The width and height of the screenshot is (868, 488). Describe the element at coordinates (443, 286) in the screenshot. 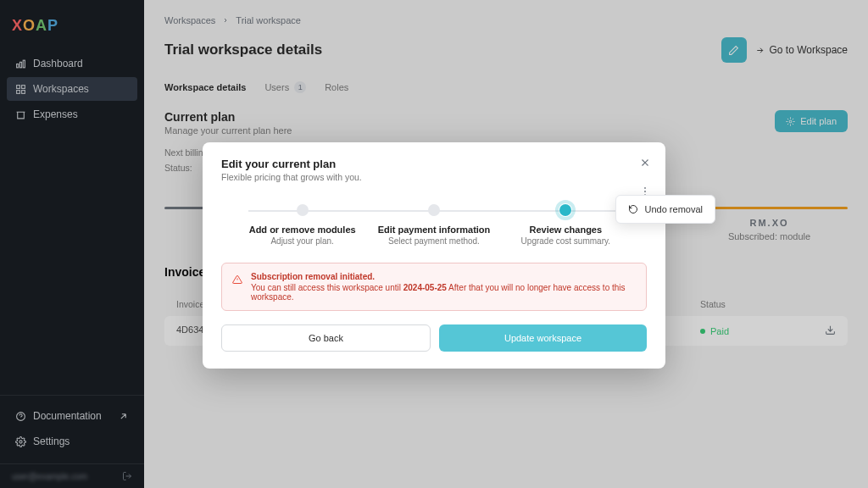

I see `alert-body: Subscription removal initiated. You can …` at that location.